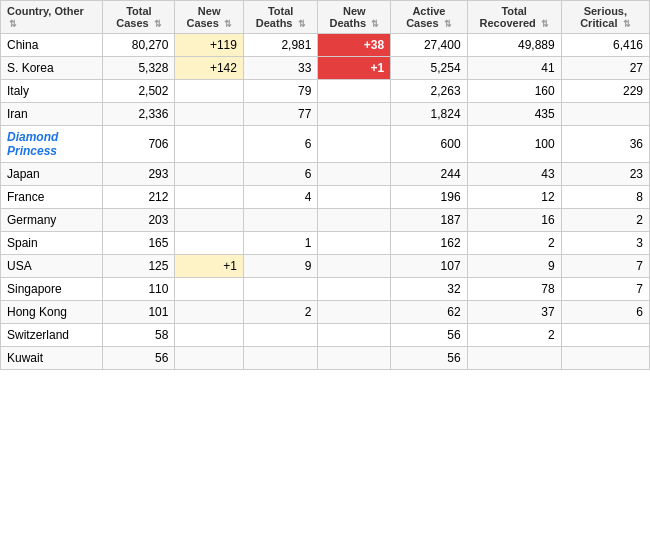 The height and width of the screenshot is (545, 650). What do you see at coordinates (139, 312) in the screenshot?
I see `cell-total-cases: 101` at bounding box center [139, 312].